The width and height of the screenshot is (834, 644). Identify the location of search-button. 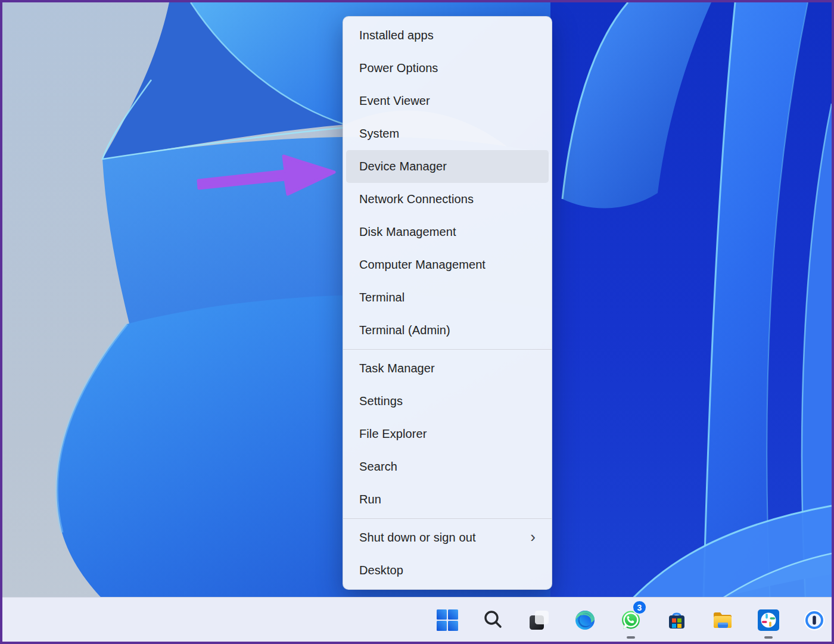
(493, 620).